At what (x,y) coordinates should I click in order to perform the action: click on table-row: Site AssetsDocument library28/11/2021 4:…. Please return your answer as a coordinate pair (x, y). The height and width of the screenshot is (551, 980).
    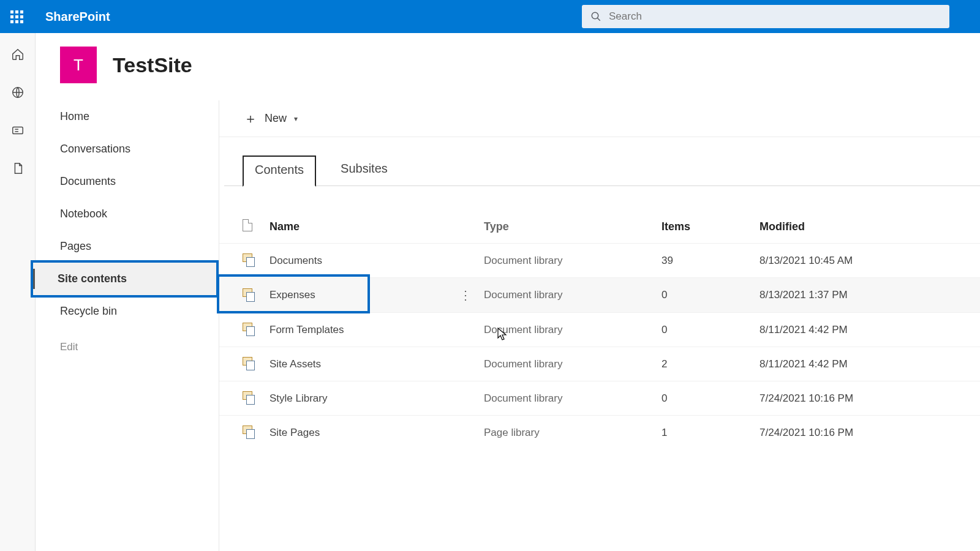
    Looking at the image, I should click on (600, 364).